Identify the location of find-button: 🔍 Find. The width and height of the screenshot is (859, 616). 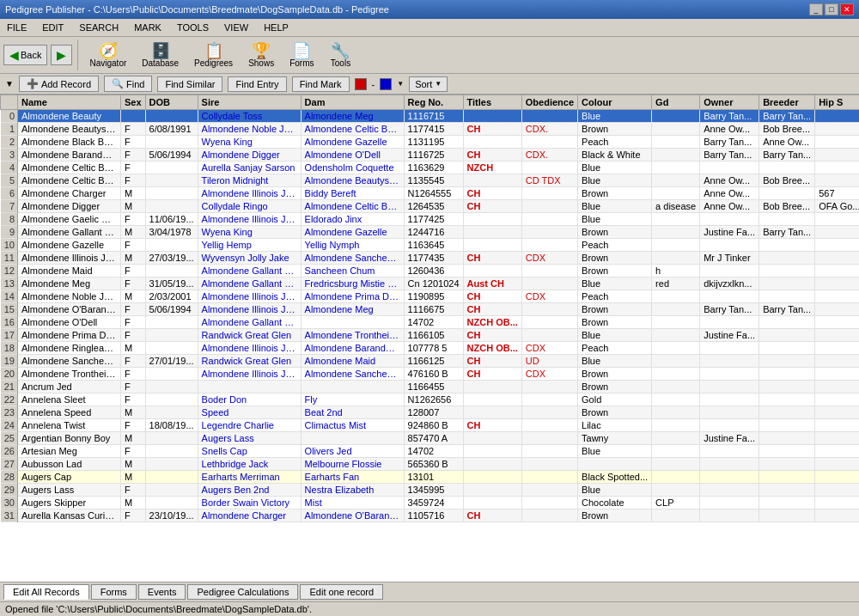
(128, 84).